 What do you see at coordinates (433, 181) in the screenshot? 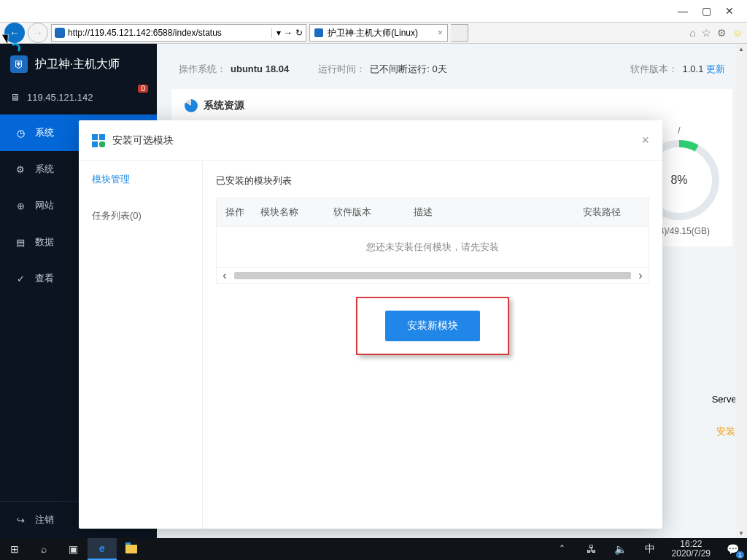
I see `installed-modules-title: 已安装的模块列表` at bounding box center [433, 181].